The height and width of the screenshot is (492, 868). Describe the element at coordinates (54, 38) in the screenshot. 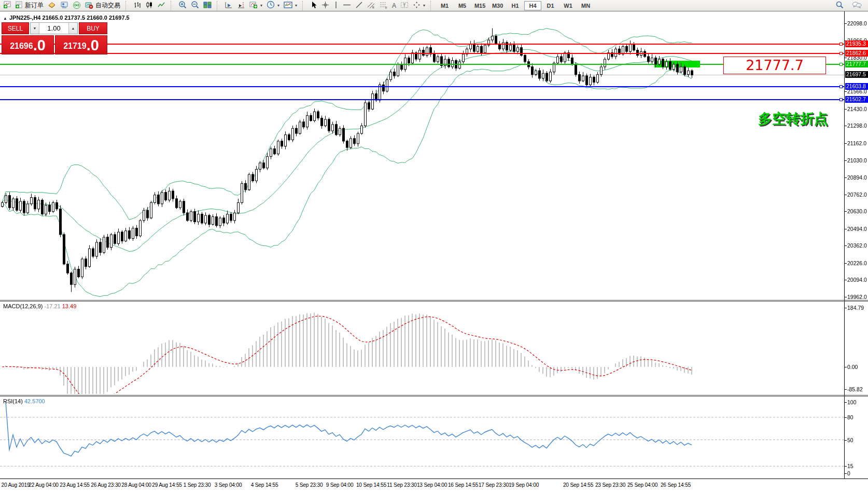

I see `one-click-trade-panel: SELL ▼ 1.00 ▲ BUY 21696.0 21719.0` at that location.